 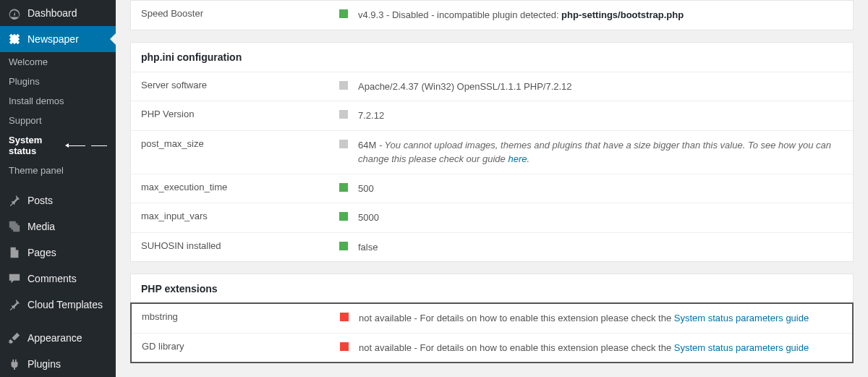 I want to click on table-row: Server software Apache/2.4.37 (Win32) Op…, so click(x=492, y=87).